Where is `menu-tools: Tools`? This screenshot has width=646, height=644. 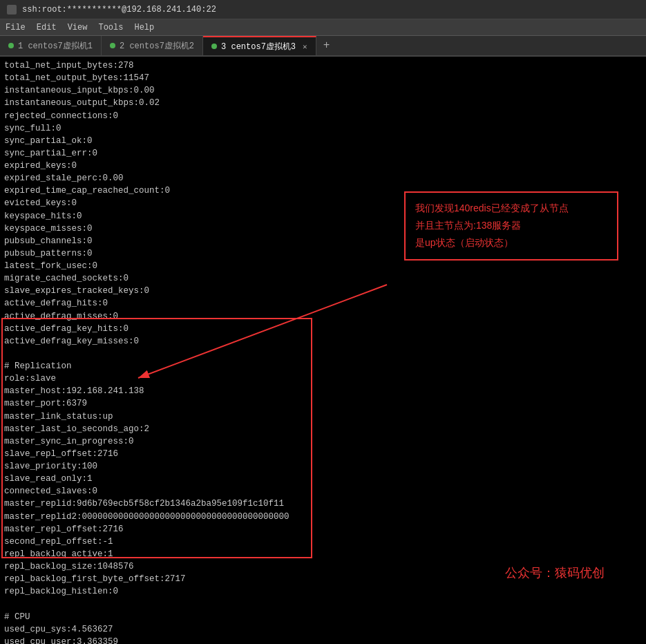 menu-tools: Tools is located at coordinates (111, 28).